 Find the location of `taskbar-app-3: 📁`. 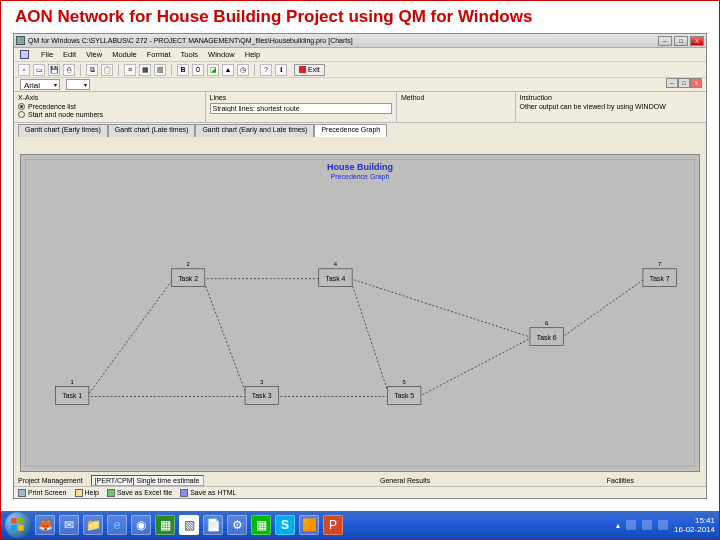

taskbar-app-3: 📁 is located at coordinates (93, 525).